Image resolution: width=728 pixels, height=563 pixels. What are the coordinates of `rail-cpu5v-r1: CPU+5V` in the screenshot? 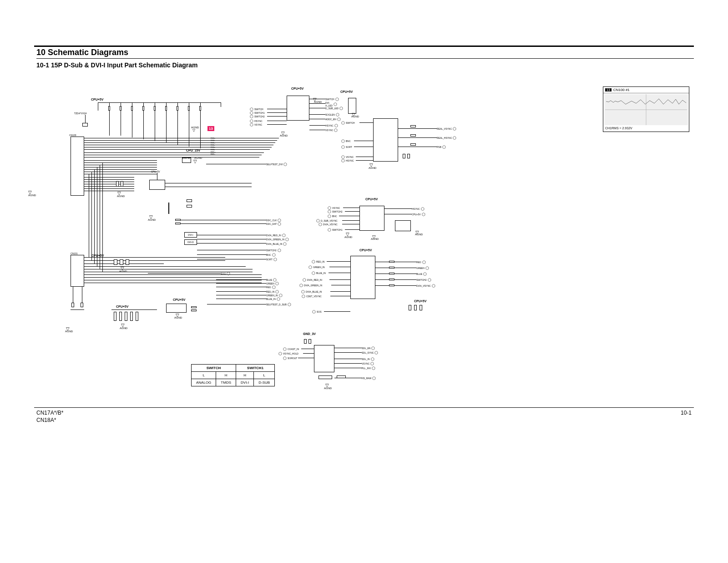 It's located at (347, 92).